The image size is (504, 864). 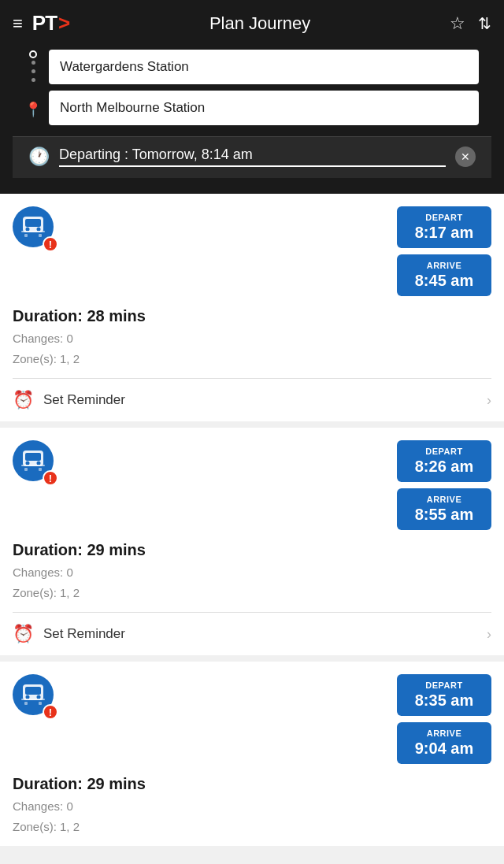 I want to click on journey-meta-1: Changes: 0 Zone(s): 1, 2, so click(x=252, y=348).